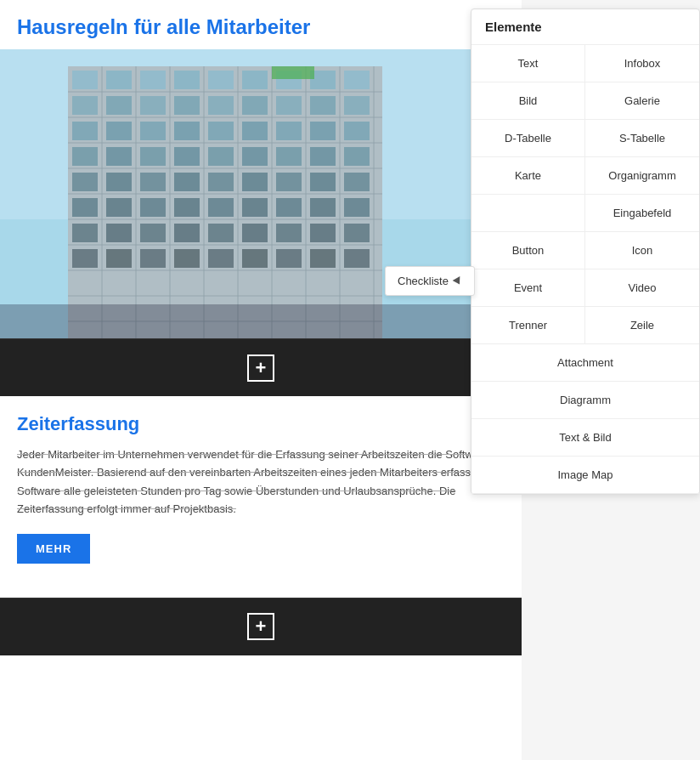 This screenshot has width=700, height=760. I want to click on element-d-tabelle: D-Tabelle, so click(528, 139).